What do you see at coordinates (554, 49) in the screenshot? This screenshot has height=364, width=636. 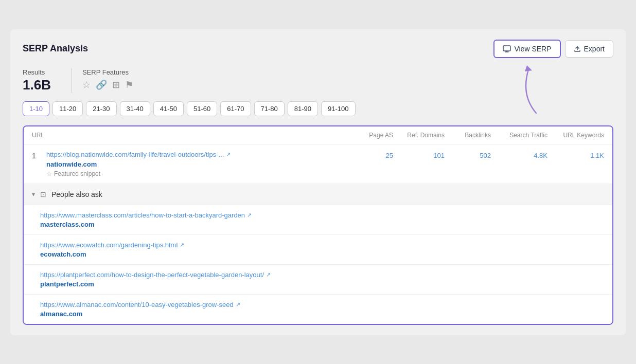 I see `header-actions: View SERP Export` at bounding box center [554, 49].